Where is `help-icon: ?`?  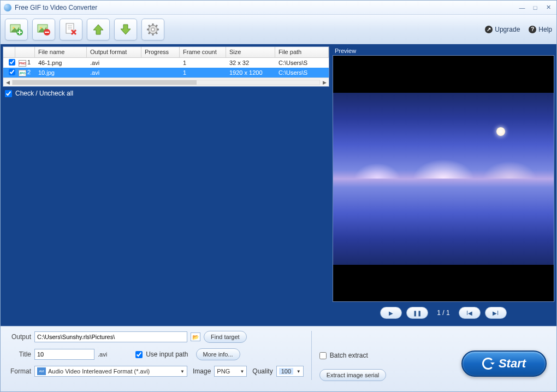
help-icon: ? is located at coordinates (532, 29).